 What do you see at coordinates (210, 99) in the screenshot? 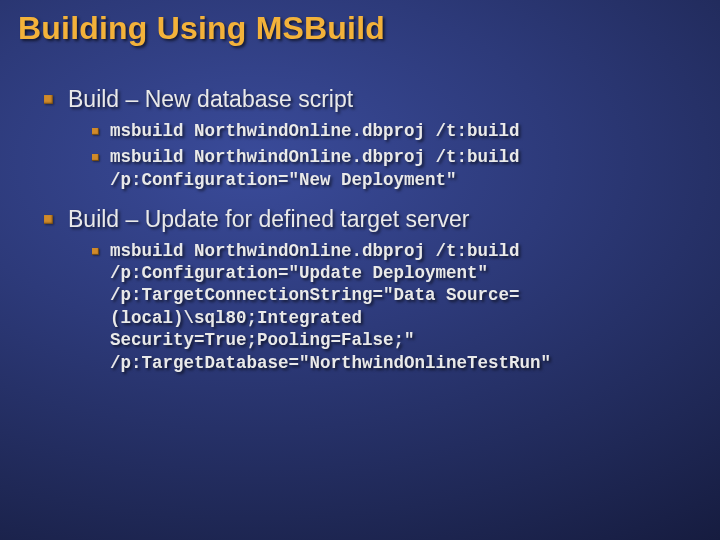
I see `section-heading-text: Build – New database script` at bounding box center [210, 99].